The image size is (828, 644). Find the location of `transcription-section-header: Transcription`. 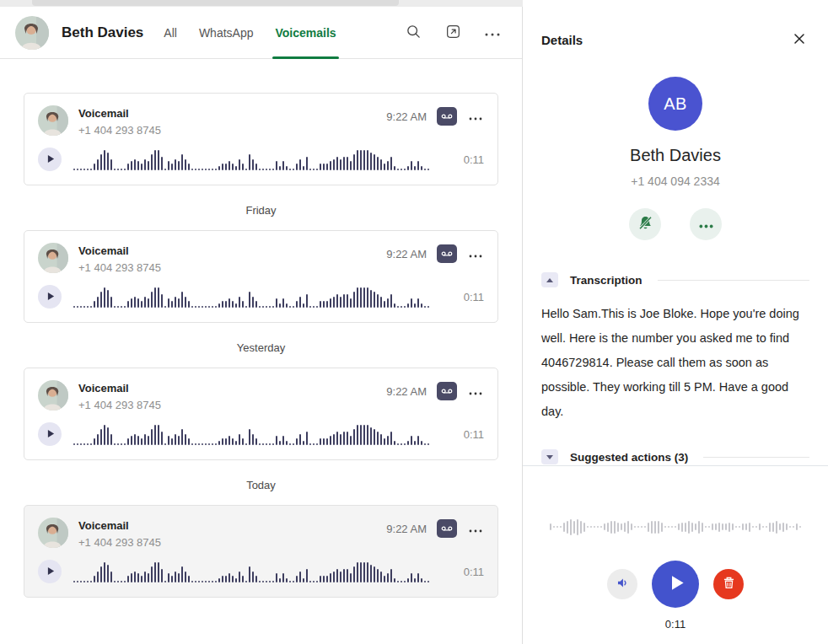

transcription-section-header: Transcription is located at coordinates (675, 280).